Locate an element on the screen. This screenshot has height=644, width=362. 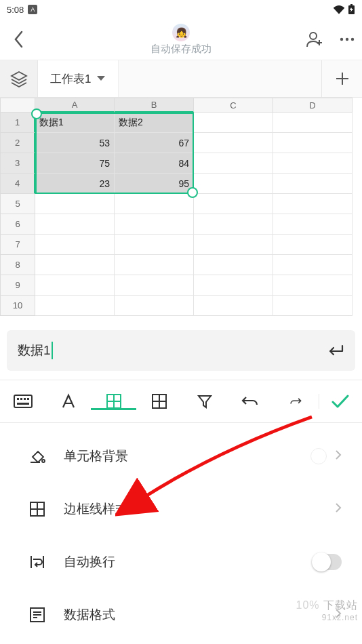
add-sheet-button is located at coordinates (342, 79).